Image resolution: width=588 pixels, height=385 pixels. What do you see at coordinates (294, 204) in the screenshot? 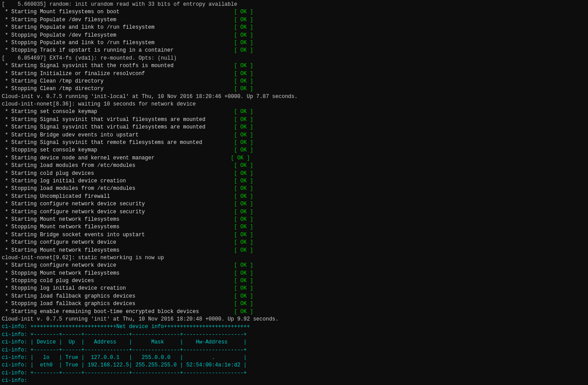
I see `terminal-line-26: * Starting configure network device secu…` at bounding box center [294, 204].